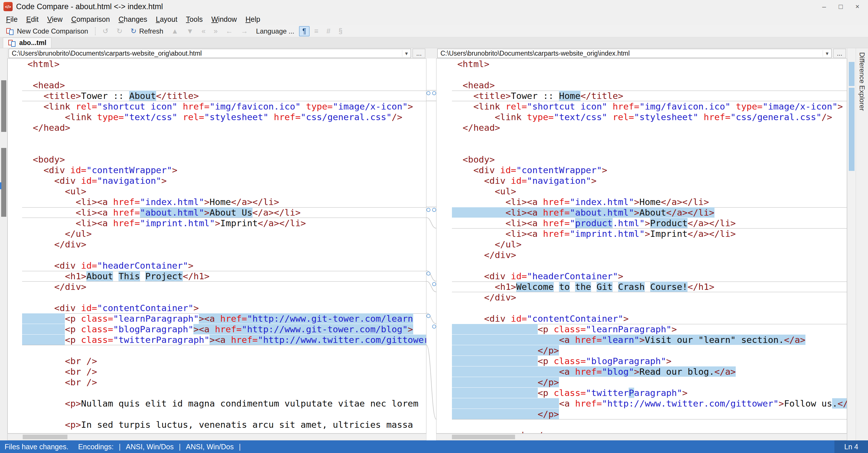 The image size is (868, 453). What do you see at coordinates (216, 31) in the screenshot?
I see `last-difference-icon: »` at bounding box center [216, 31].